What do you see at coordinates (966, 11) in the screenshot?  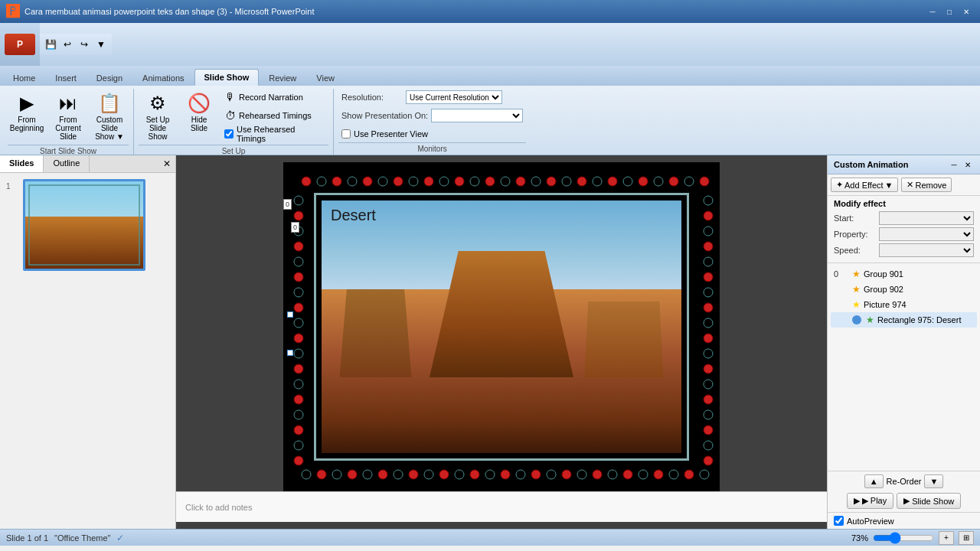 I see `close-button: ✕` at bounding box center [966, 11].